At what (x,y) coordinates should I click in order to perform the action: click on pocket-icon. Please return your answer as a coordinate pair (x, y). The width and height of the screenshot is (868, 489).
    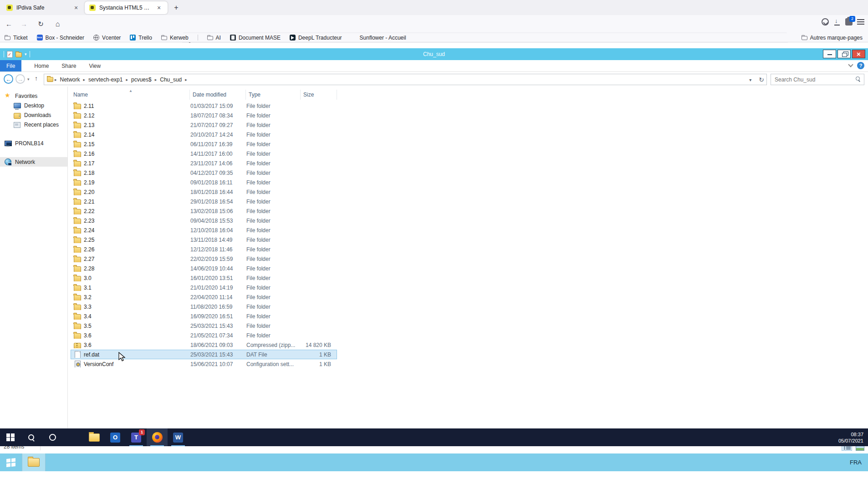
    Looking at the image, I should click on (825, 22).